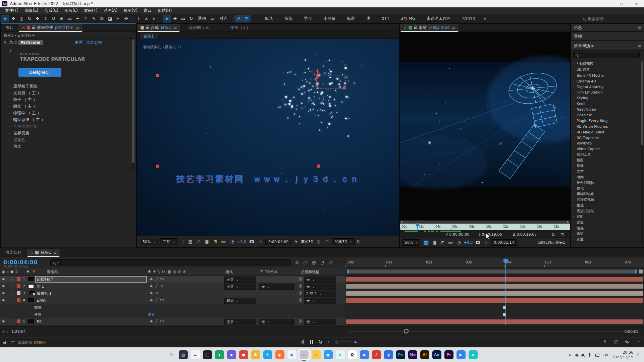  Describe the element at coordinates (621, 4) in the screenshot. I see `maximize-button: ▢` at that location.